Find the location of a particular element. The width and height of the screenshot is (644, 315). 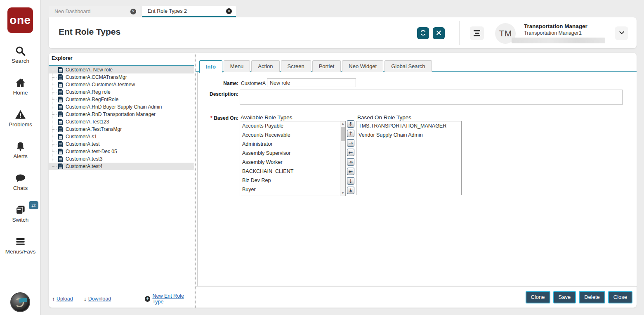

upload-link: Upload is located at coordinates (65, 299).